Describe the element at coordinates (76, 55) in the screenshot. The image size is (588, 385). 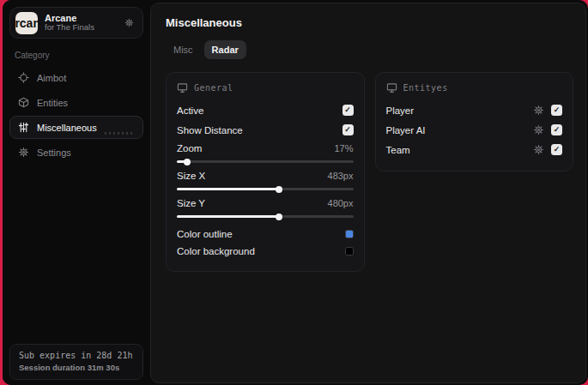
I see `category-label: Category` at that location.